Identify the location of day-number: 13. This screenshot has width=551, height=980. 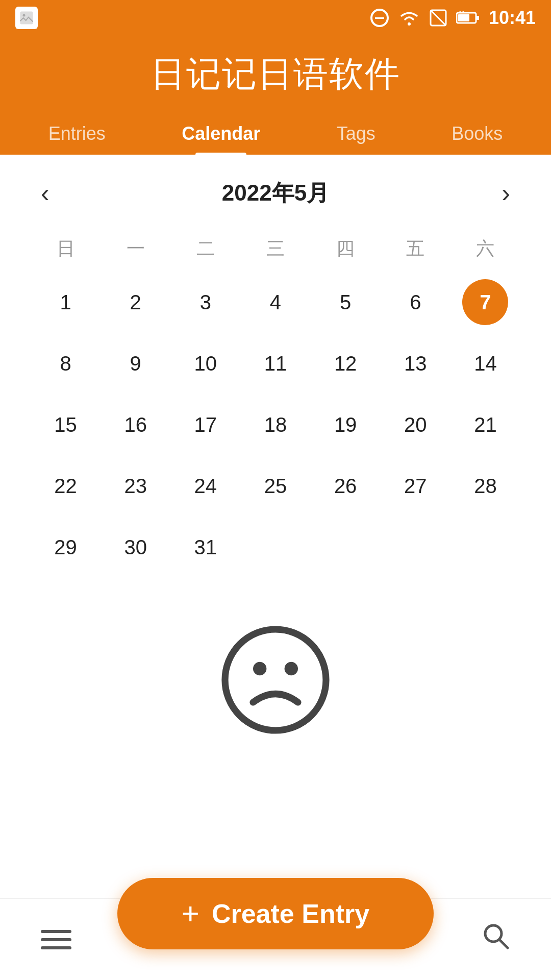
(415, 363).